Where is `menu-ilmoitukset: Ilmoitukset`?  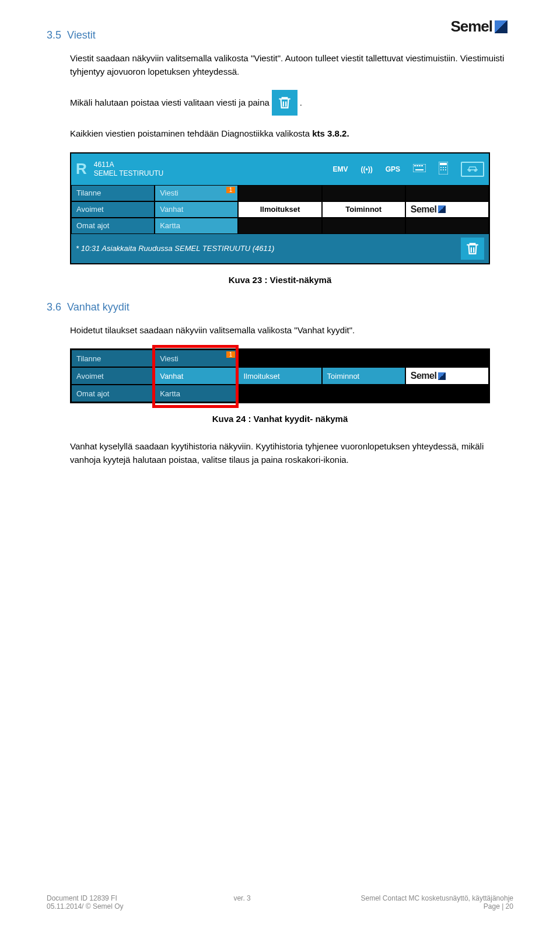 menu-ilmoitukset: Ilmoitukset is located at coordinates (280, 210).